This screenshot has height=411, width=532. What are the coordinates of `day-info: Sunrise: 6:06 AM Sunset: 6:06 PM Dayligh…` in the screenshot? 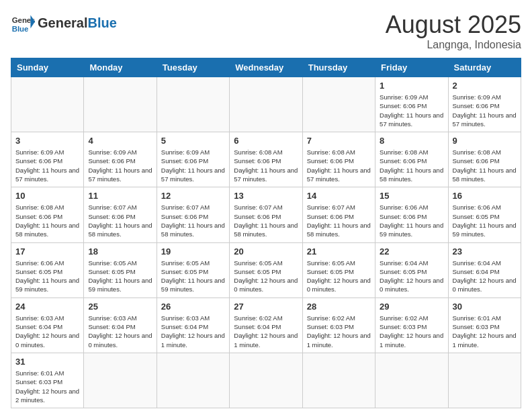 It's located at (411, 220).